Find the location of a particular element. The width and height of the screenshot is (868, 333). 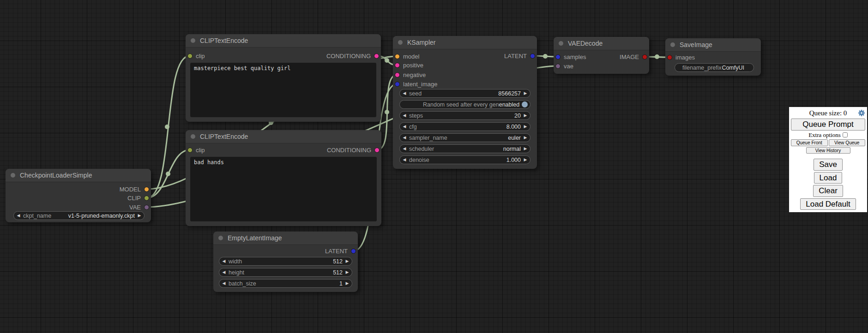

node-title-bar: VAEDecode is located at coordinates (601, 43).